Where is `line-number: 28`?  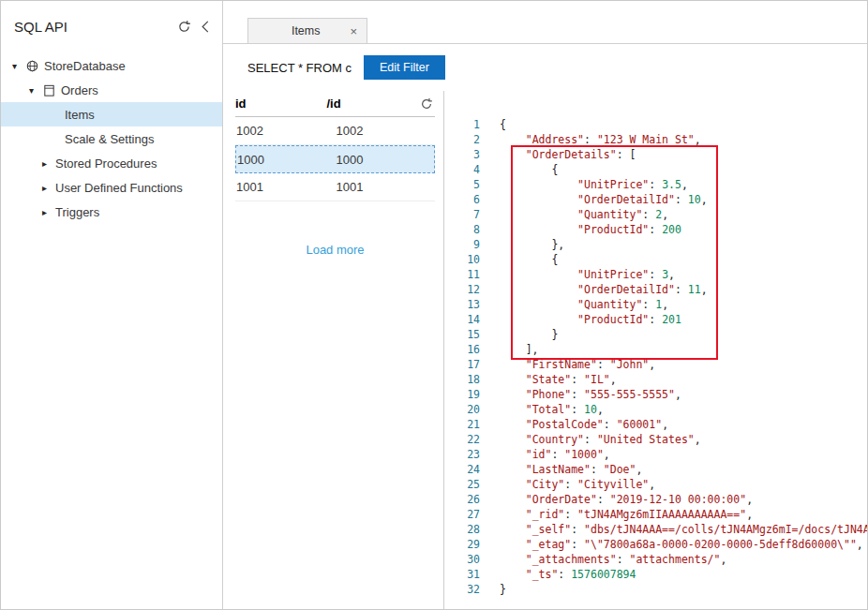 line-number: 28 is located at coordinates (462, 529).